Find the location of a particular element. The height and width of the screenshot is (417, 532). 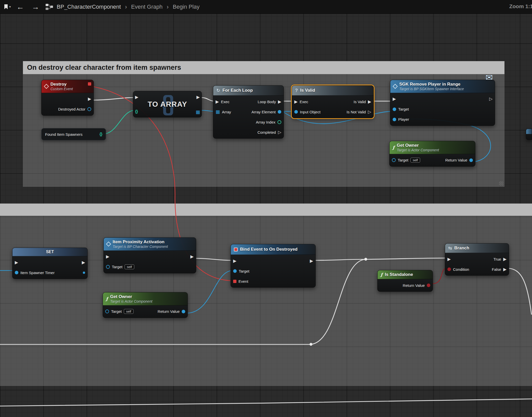

node-for-each-loop: ↻ For Each Loop ▶ Exec Loop Body ▶ ▦ Arr… is located at coordinates (248, 112).